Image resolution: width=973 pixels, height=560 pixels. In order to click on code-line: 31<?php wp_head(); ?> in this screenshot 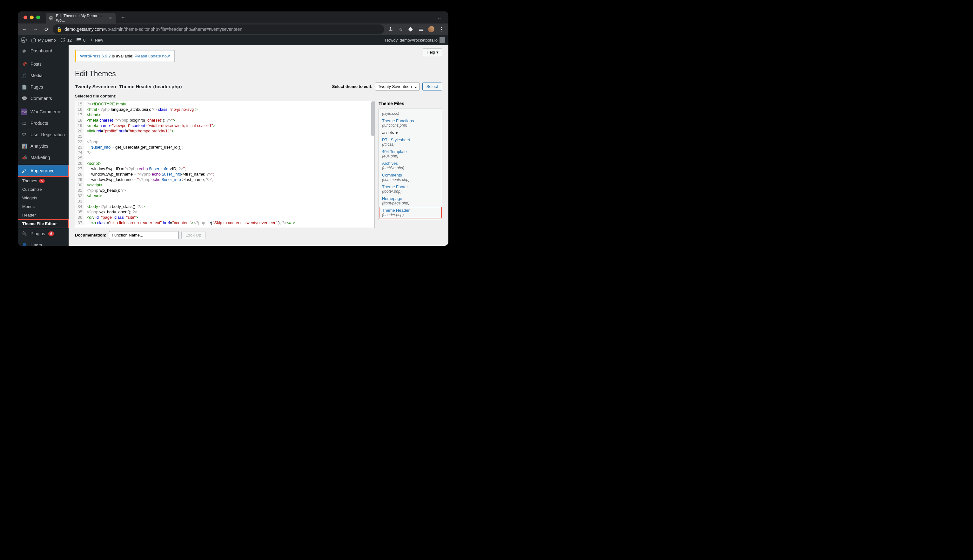, I will do `click(225, 190)`.